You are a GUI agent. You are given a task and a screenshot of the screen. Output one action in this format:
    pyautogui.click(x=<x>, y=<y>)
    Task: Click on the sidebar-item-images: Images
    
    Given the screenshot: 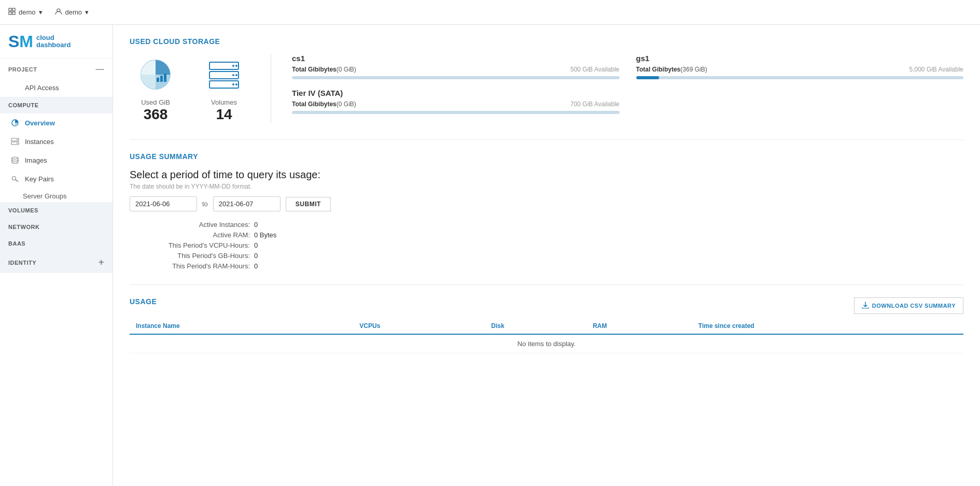 What is the action you would take?
    pyautogui.click(x=56, y=160)
    